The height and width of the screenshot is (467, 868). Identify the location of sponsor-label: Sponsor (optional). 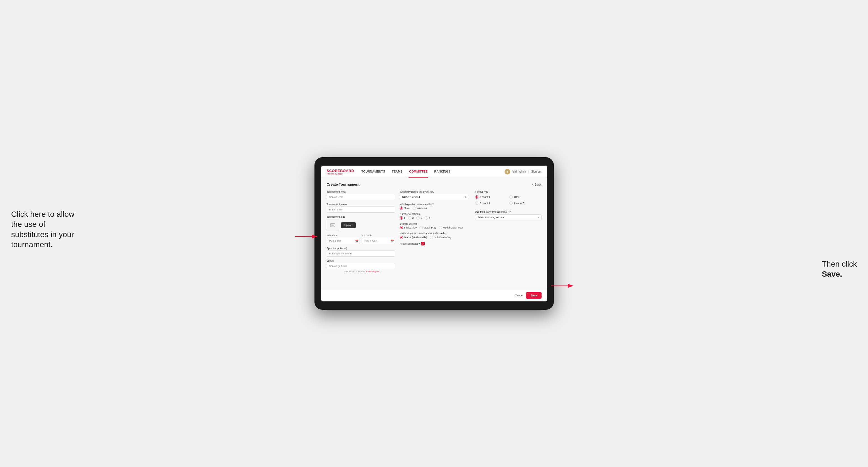
(361, 248).